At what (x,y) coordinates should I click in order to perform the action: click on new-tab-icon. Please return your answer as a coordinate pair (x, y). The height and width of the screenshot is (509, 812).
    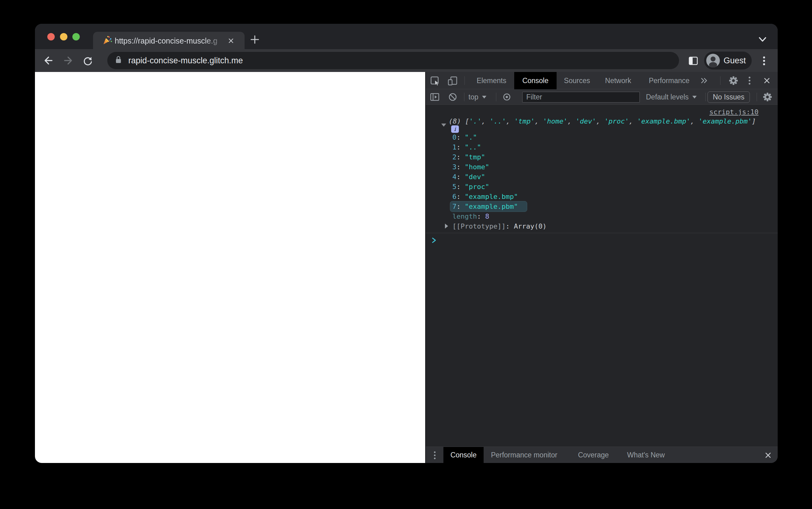
    Looking at the image, I should click on (255, 40).